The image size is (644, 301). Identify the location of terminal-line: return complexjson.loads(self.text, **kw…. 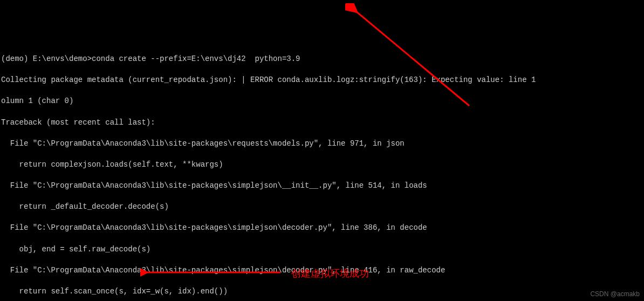
(322, 165).